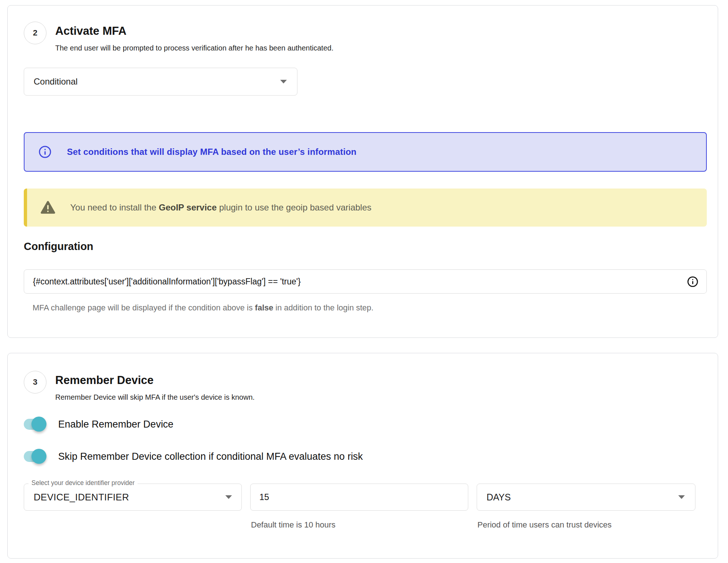 This screenshot has height=563, width=728. I want to click on info-icon, so click(45, 152).